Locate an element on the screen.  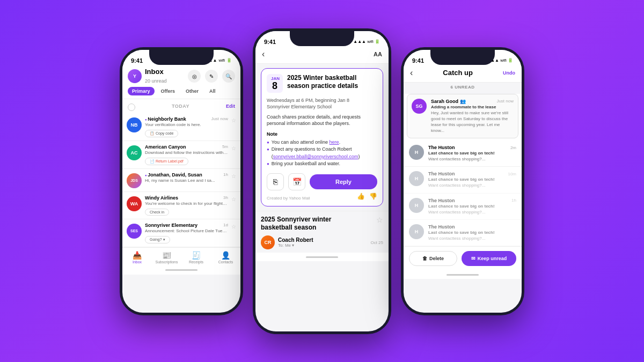
nav-inbox: 📥 Inbox is located at coordinates (137, 257).